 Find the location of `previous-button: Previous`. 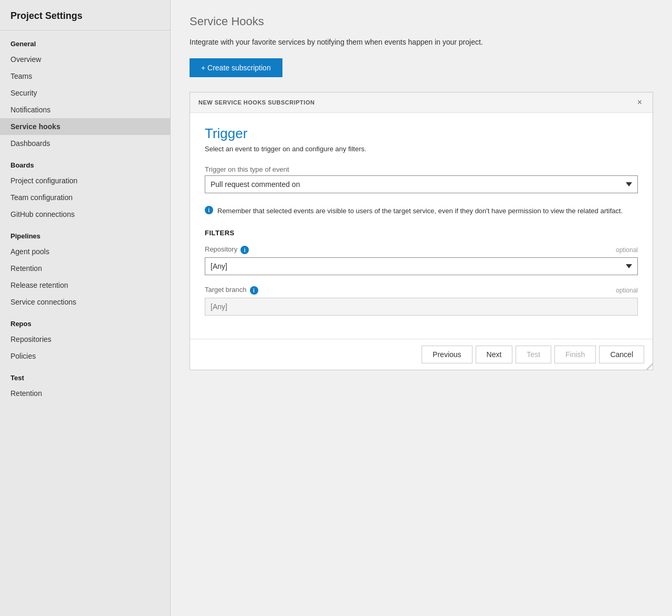

previous-button: Previous is located at coordinates (447, 354).